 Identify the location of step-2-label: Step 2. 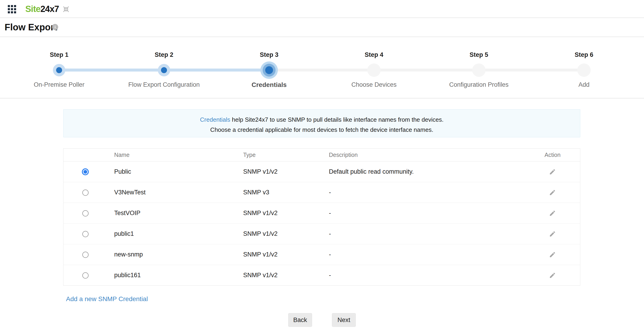
(164, 55).